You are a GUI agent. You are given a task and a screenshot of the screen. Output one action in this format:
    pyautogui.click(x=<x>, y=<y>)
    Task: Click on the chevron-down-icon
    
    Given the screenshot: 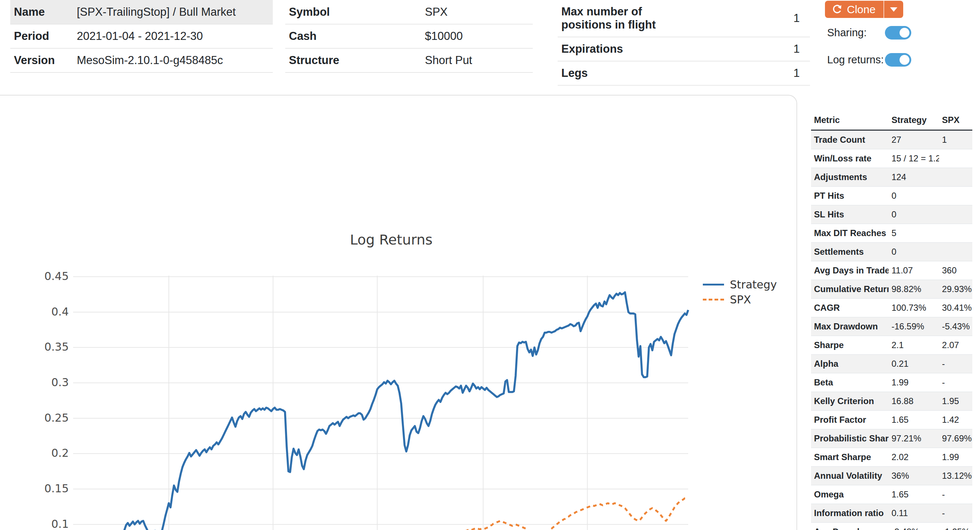 What is the action you would take?
    pyautogui.click(x=894, y=10)
    